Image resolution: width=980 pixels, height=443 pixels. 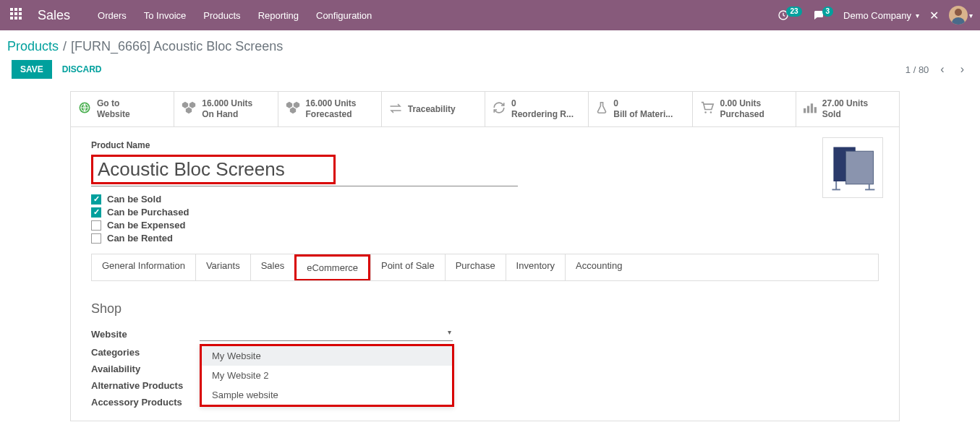 I want to click on stat-forecast: 16.000 UnitsForecasted, so click(x=330, y=109).